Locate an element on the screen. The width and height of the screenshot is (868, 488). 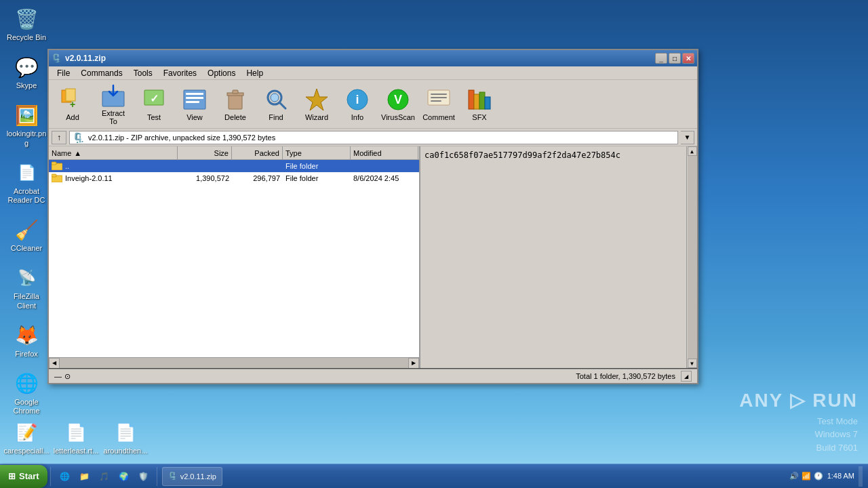
desktop-icon-chrome: 🌐 Google Chrome is located at coordinates (26, 393).